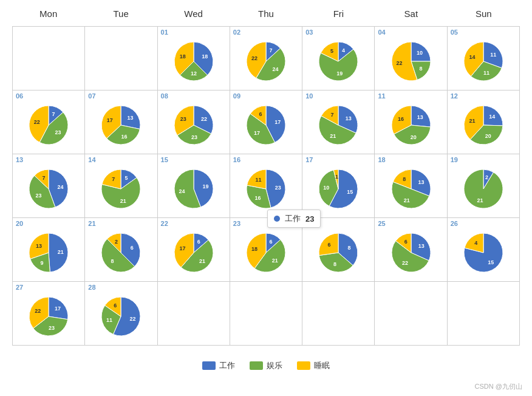 This screenshot has height=396, width=532. Describe the element at coordinates (266, 15) in the screenshot. I see `day-headers: Mon Tue Wed Thu Fri Sat Sun` at that location.